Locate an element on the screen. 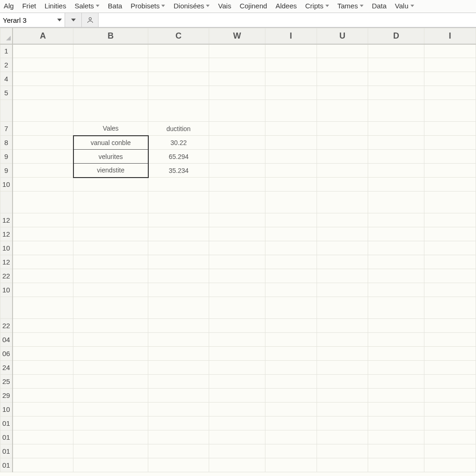  select-all-corner is located at coordinates (7, 36).